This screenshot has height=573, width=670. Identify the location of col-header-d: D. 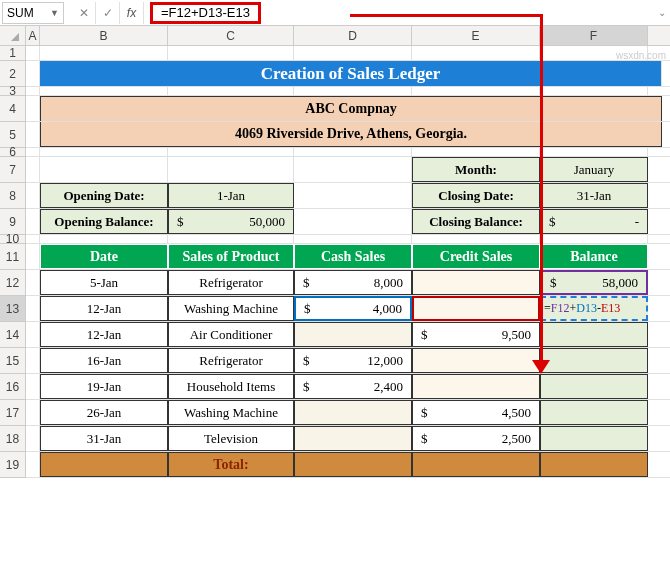
(353, 36).